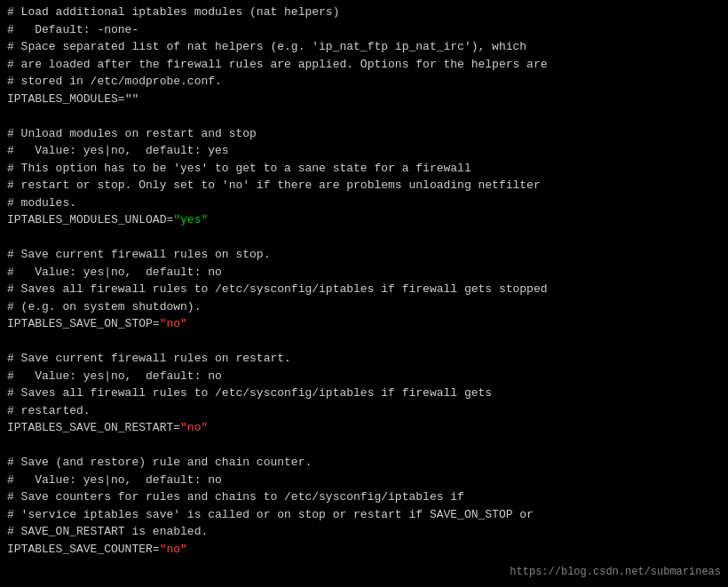 This screenshot has height=587, width=728. I want to click on watermark: https://blog.csdn.net/submarineas, so click(615, 572).